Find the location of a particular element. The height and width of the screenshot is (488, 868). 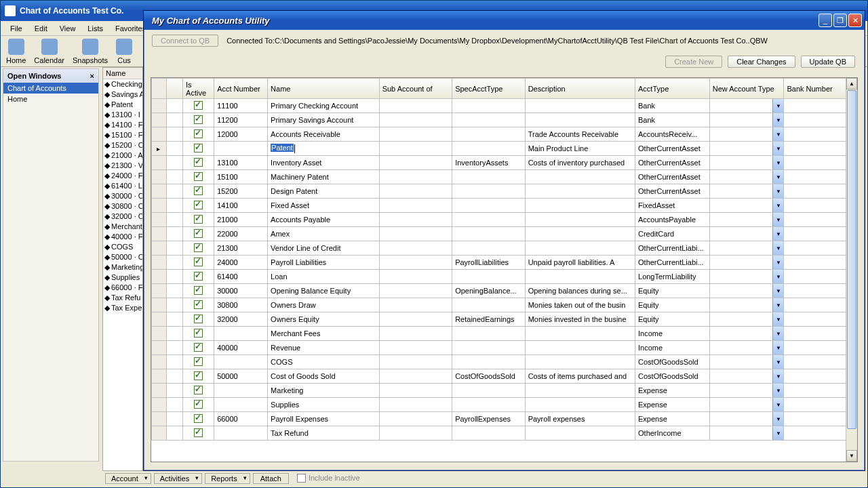

column-header: Acct Number is located at coordinates (241, 89).